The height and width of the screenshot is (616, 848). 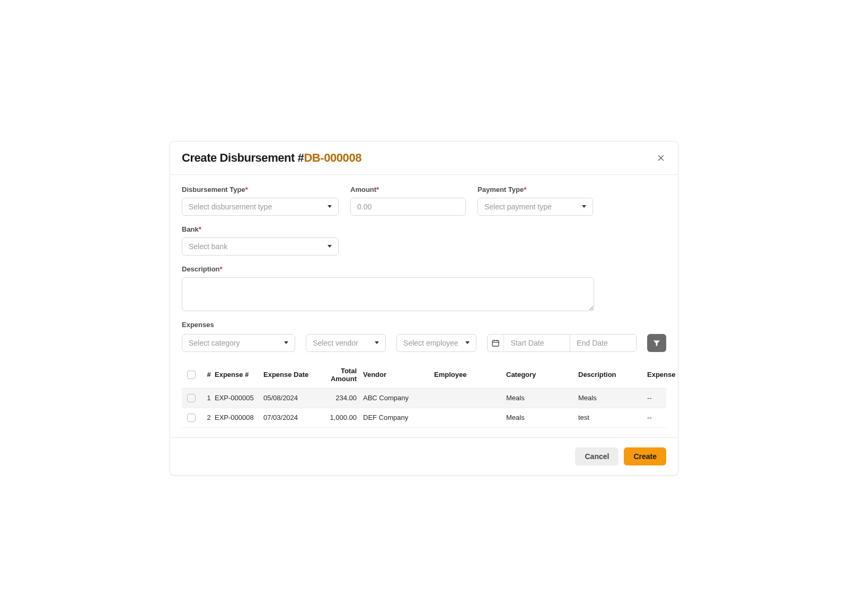 I want to click on col-description: Description, so click(x=613, y=374).